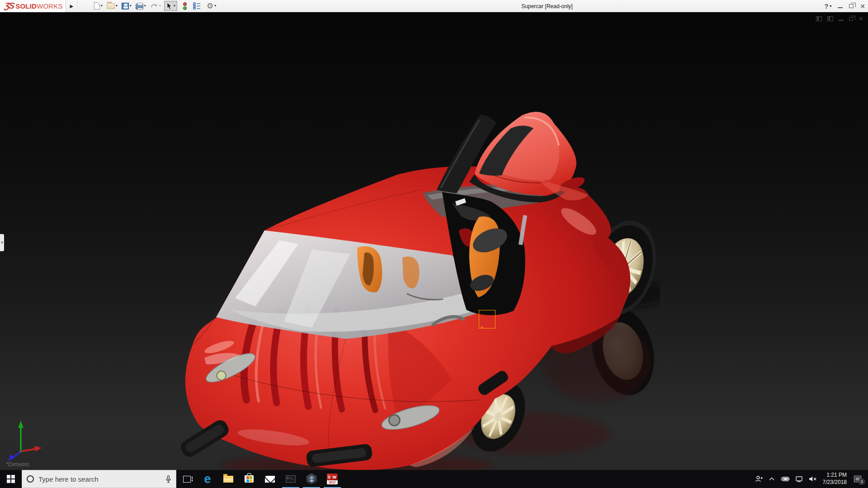 Image resolution: width=868 pixels, height=488 pixels. What do you see at coordinates (312, 479) in the screenshot?
I see `hexagon-app-icon` at bounding box center [312, 479].